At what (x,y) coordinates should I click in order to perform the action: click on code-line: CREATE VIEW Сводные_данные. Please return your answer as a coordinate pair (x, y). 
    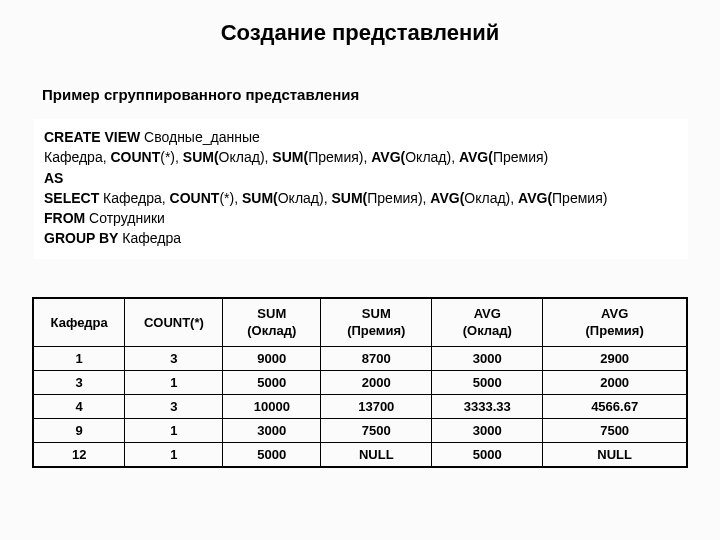
    Looking at the image, I should click on (361, 137).